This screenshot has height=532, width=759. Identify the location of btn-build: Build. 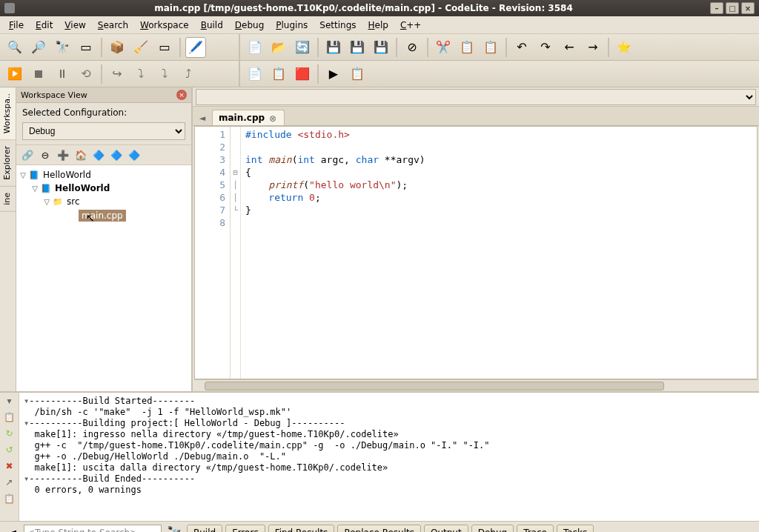
(205, 529).